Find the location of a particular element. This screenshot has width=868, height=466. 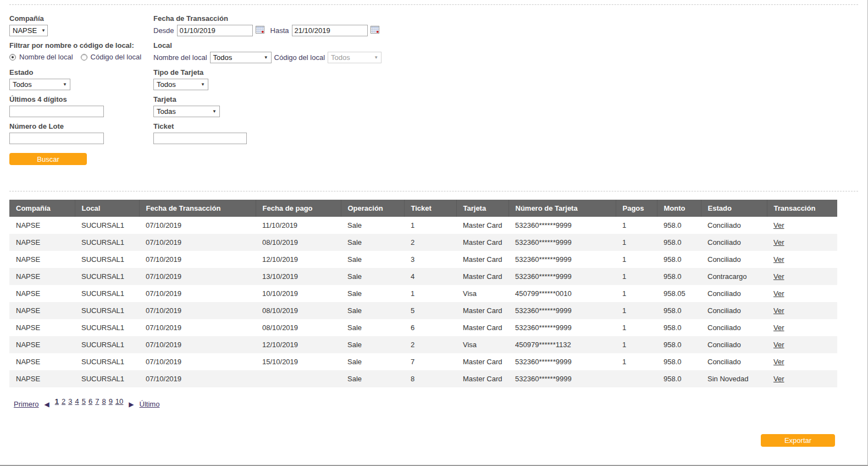

table-cell: 10/10/2019 is located at coordinates (298, 294).